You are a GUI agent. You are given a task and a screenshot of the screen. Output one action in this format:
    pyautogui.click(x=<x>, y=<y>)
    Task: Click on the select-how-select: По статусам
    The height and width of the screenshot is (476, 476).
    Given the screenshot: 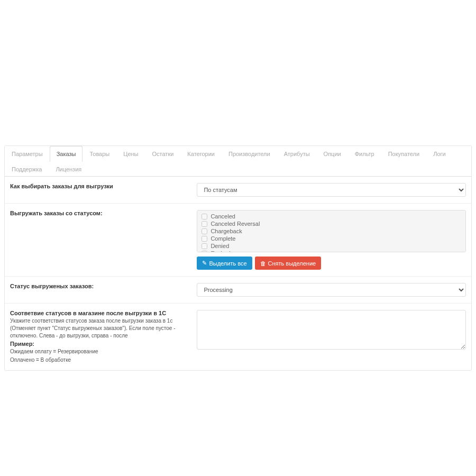 What is the action you would take?
    pyautogui.click(x=331, y=190)
    